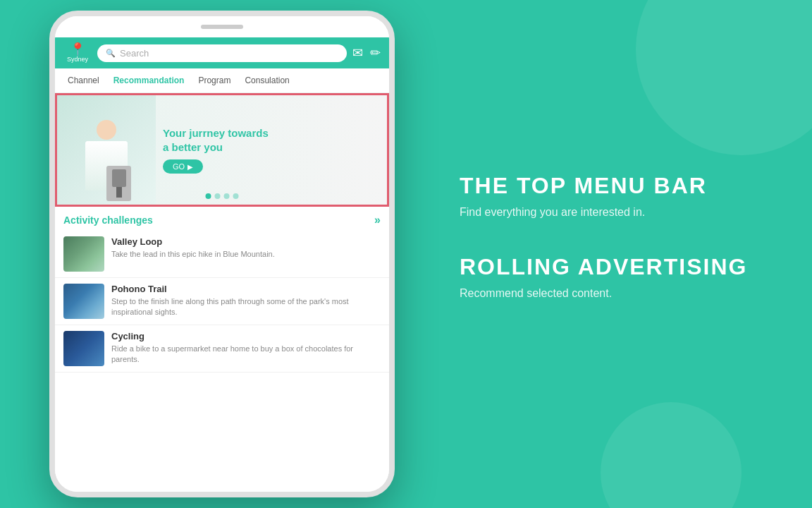 This screenshot has height=508, width=812. What do you see at coordinates (615, 186) in the screenshot?
I see `top-menu-bar-title: THE TOP MENU BAR` at bounding box center [615, 186].